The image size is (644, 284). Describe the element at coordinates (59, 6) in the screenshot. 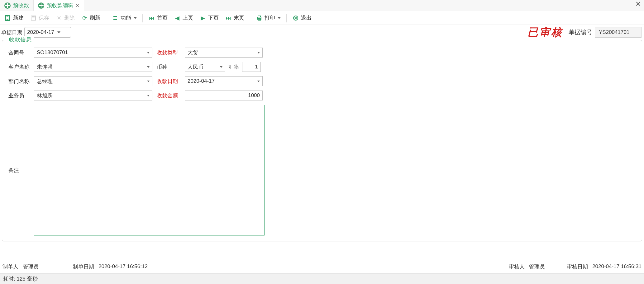

I see `tab-prepayment-edit: 预收款编辑 ✕` at that location.